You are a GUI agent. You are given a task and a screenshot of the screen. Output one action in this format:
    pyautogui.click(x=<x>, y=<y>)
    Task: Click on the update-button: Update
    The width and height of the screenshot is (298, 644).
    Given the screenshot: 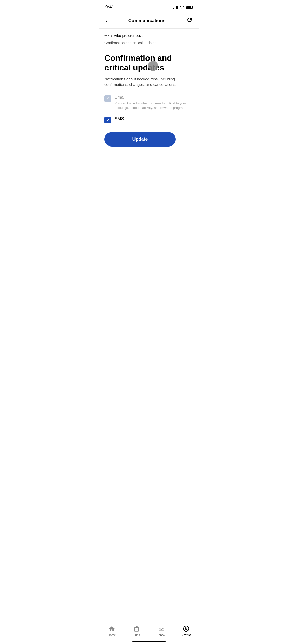 What is the action you would take?
    pyautogui.click(x=140, y=139)
    